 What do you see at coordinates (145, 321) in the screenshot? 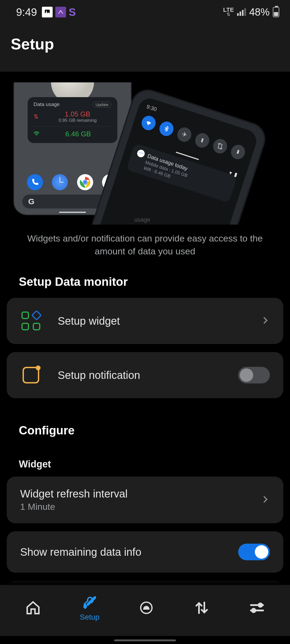
I see `setup-widget-row: Setup widget` at bounding box center [145, 321].